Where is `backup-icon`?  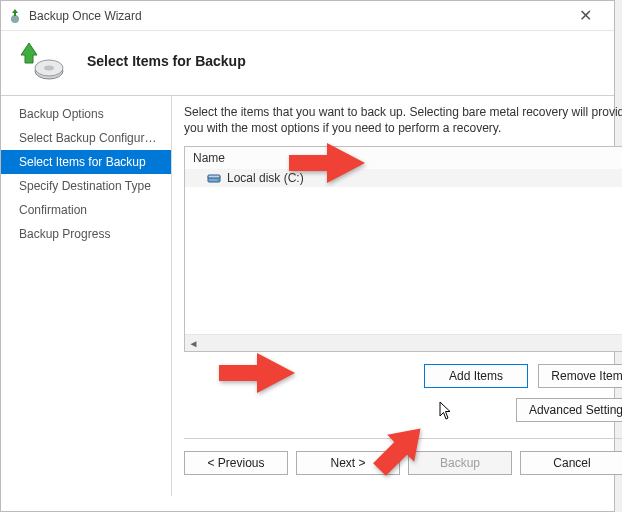
backup-icon is located at coordinates (43, 61).